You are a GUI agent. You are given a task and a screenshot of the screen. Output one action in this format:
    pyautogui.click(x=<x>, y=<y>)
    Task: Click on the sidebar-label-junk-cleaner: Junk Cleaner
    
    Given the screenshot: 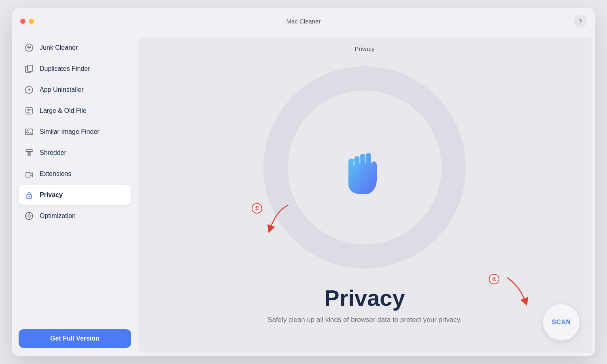 What is the action you would take?
    pyautogui.click(x=59, y=48)
    